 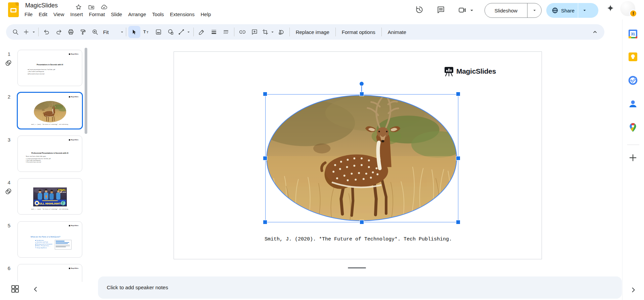 I want to click on zoom-in-button, so click(x=95, y=32).